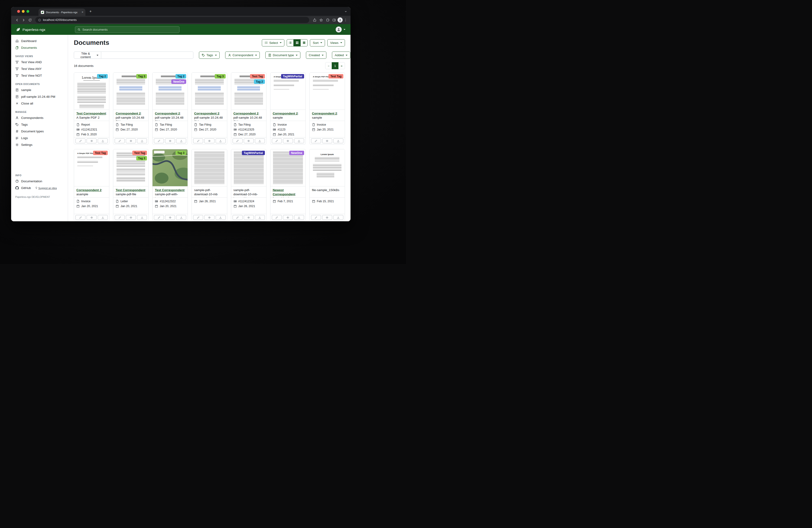  I want to click on document-thumbnail: Tag 3, so click(170, 168).